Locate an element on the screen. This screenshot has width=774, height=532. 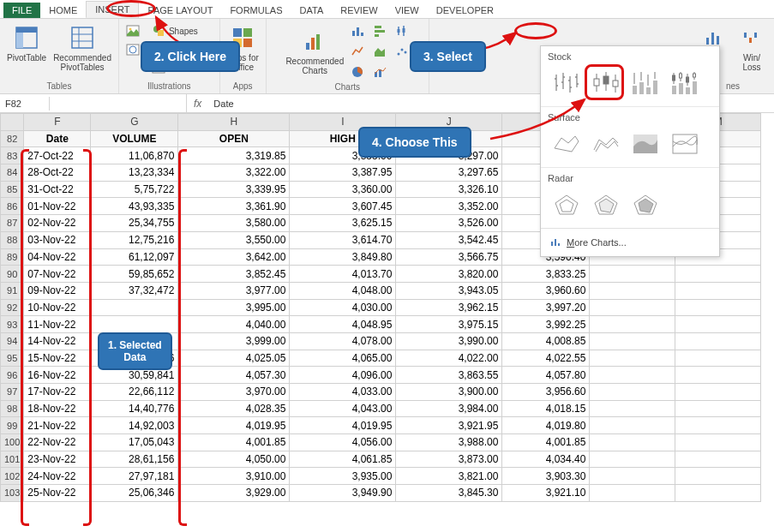
cell: 25,06,346 is located at coordinates (135, 493).